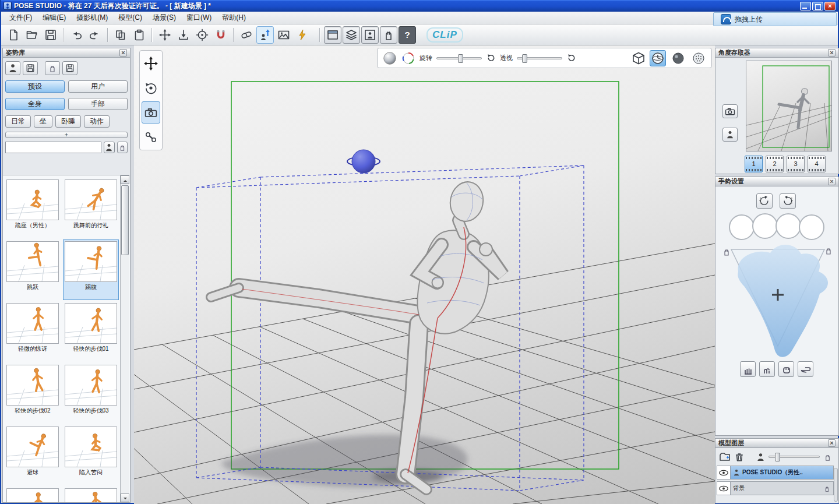 The width and height of the screenshot is (839, 504). I want to click on rotate-slider-thumb, so click(460, 58).